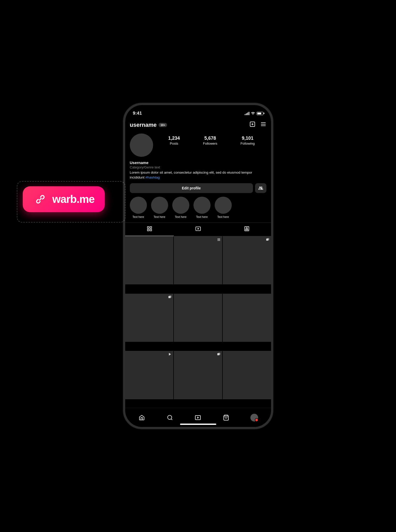 This screenshot has width=396, height=532. Describe the element at coordinates (143, 125) in the screenshot. I see `username-label: username` at that location.